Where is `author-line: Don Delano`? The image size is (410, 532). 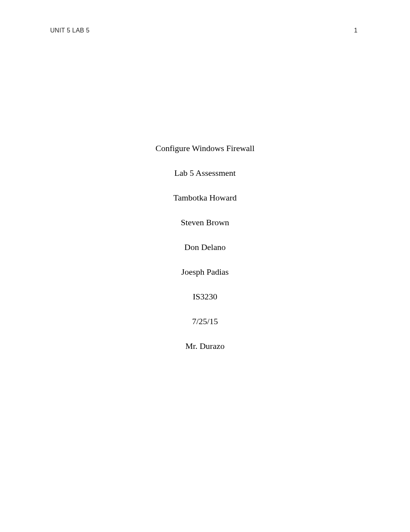
author-line: Don Delano is located at coordinates (205, 247).